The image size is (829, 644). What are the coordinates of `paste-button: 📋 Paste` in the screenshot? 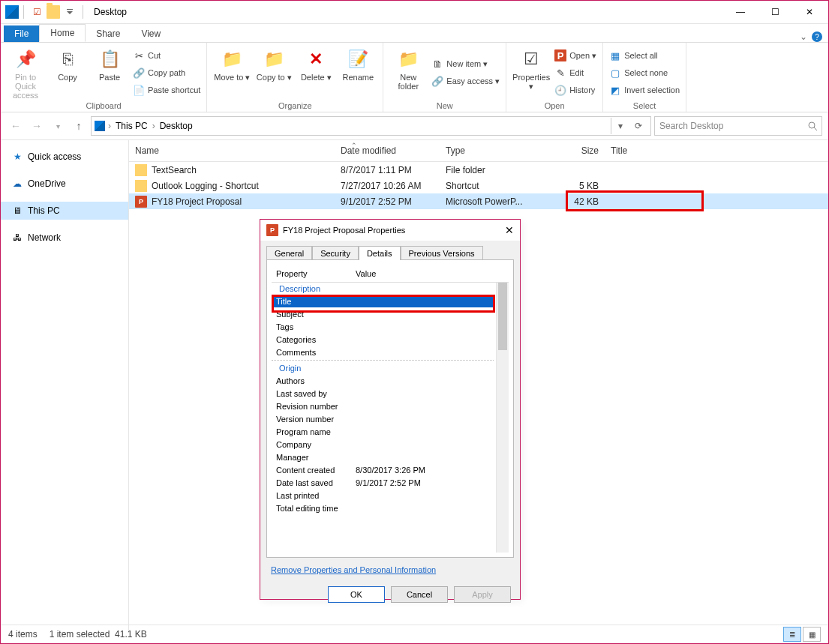 It's located at (110, 73).